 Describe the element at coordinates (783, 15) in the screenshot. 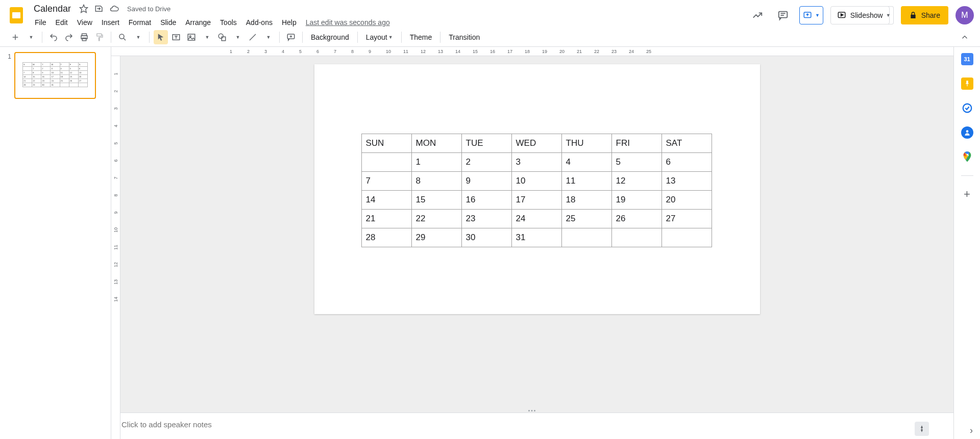

I see `comments-icon` at that location.